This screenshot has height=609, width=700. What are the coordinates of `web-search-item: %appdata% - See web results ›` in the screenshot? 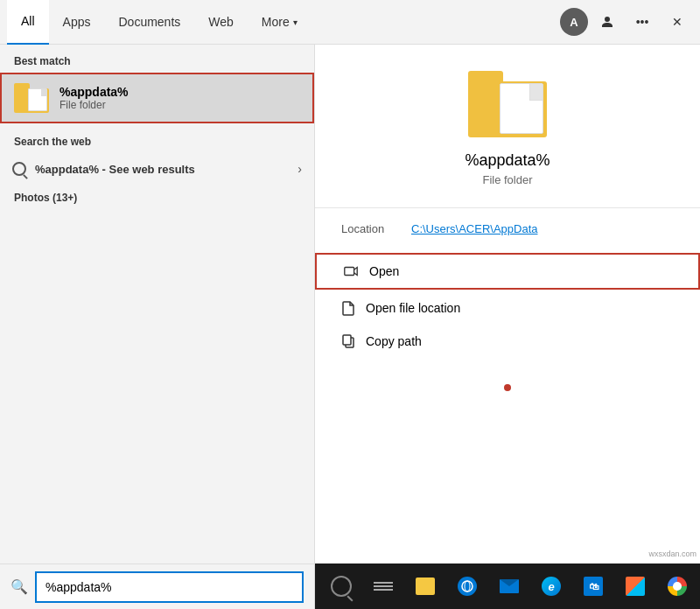 It's located at (158, 169).